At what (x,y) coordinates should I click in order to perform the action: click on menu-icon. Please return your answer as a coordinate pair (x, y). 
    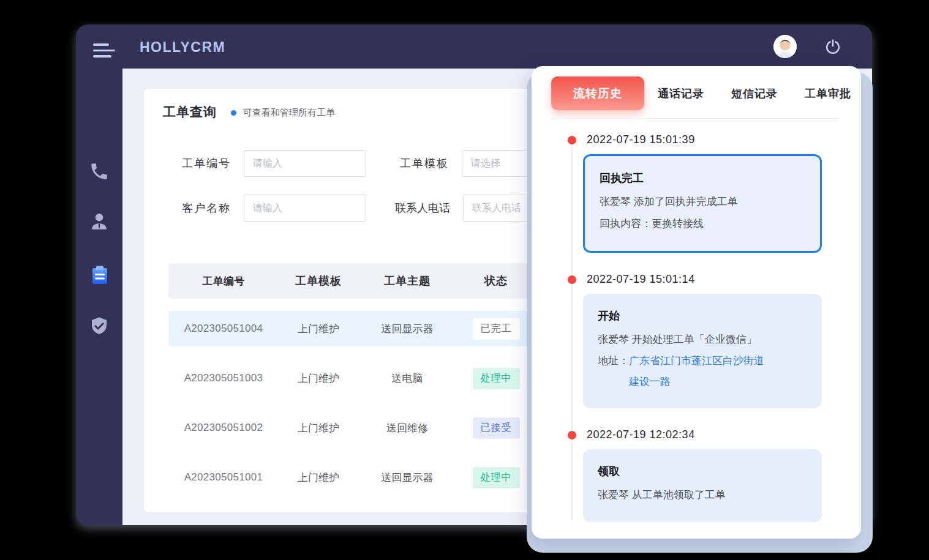
    Looking at the image, I should click on (104, 52).